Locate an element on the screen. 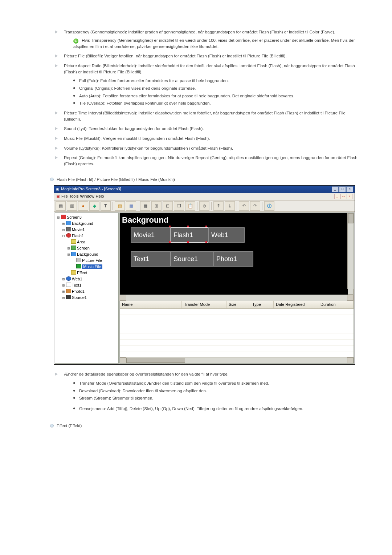 The height and width of the screenshot is (555, 392). col-size: Size is located at coordinates (238, 305).